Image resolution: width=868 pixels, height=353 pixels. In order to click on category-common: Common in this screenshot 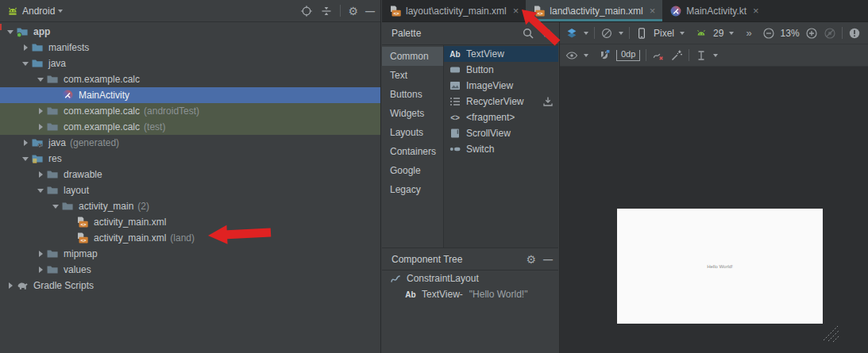, I will do `click(413, 56)`.